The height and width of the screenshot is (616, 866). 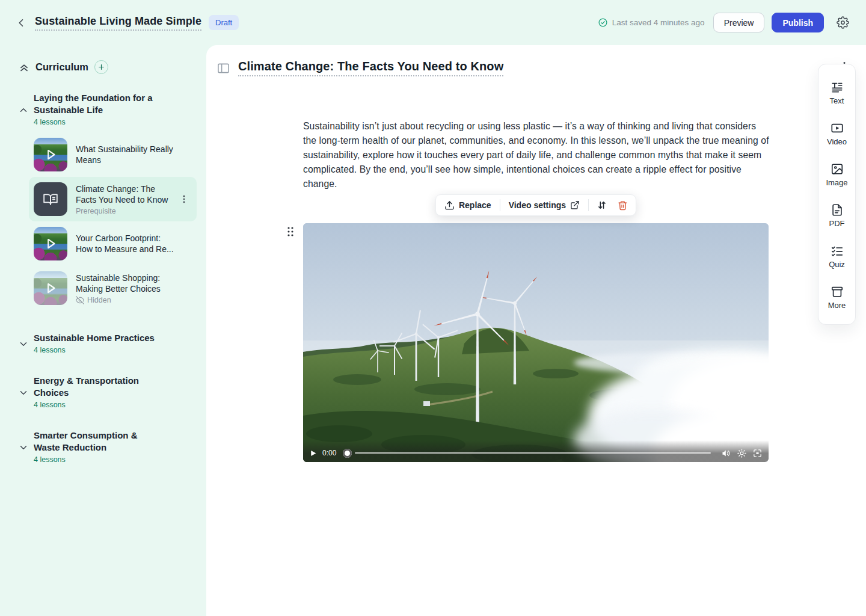 I want to click on video-settings-label: Video settings, so click(x=538, y=205).